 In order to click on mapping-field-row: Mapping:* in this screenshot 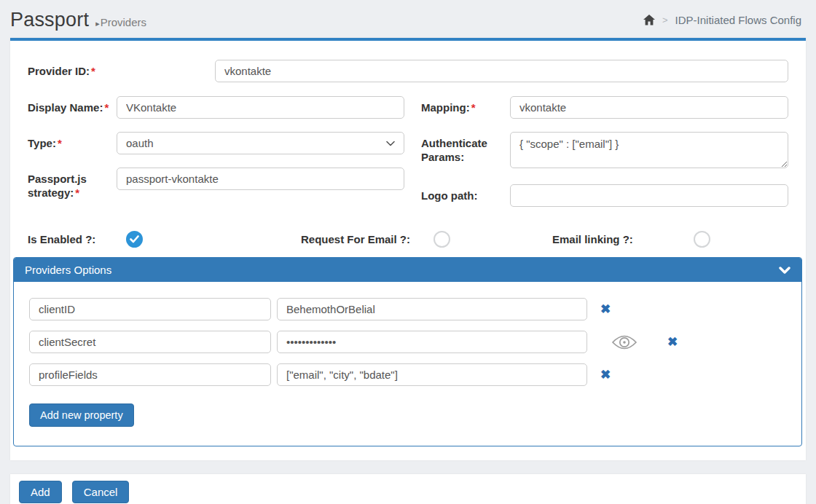, I will do `click(605, 108)`.